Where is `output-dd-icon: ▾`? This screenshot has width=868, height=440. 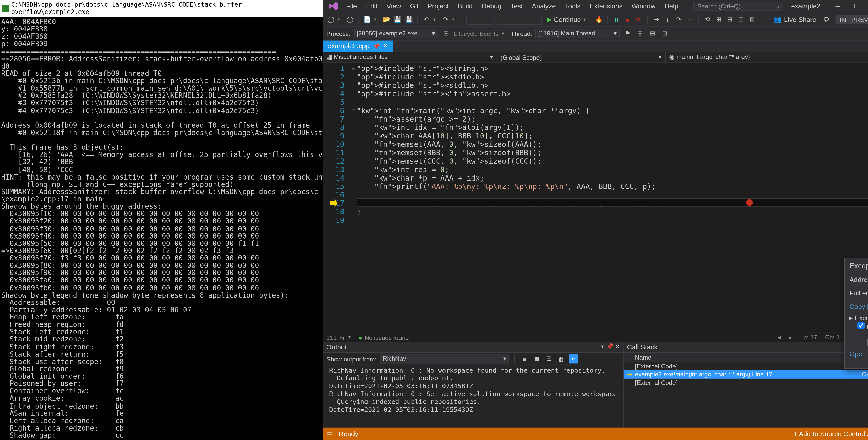
output-dd-icon: ▾ is located at coordinates (602, 347).